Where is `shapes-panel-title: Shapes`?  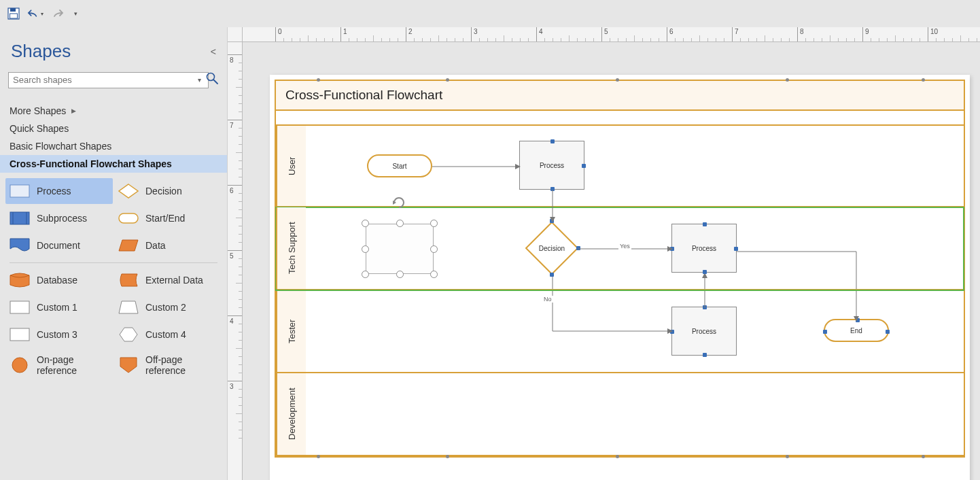
shapes-panel-title: Shapes is located at coordinates (41, 52).